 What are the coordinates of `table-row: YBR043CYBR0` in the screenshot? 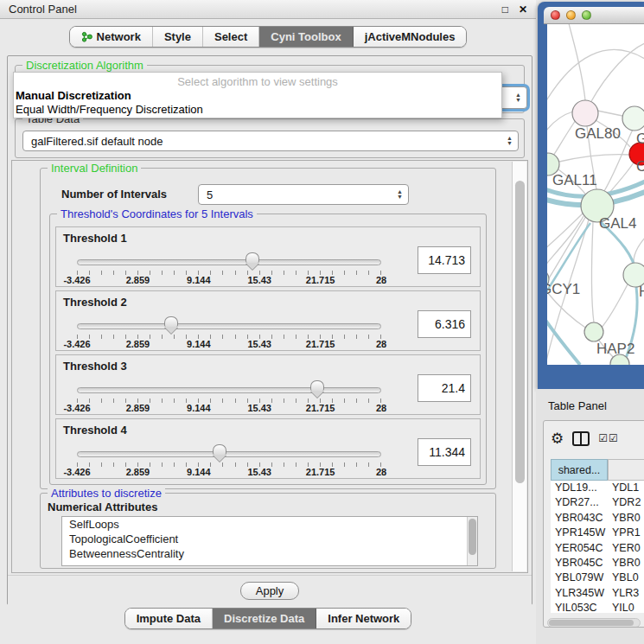 It's located at (597, 519).